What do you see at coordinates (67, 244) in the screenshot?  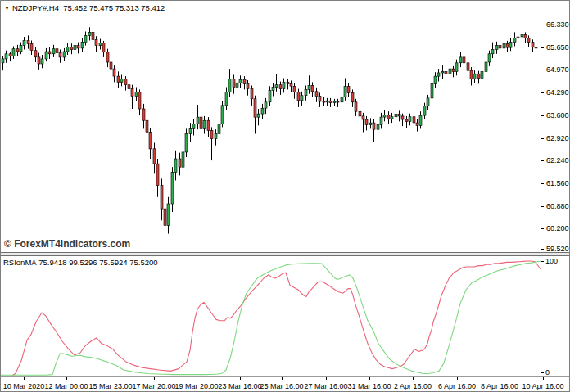 I see `watermark-text: © ForexMT4Indicators.com` at bounding box center [67, 244].